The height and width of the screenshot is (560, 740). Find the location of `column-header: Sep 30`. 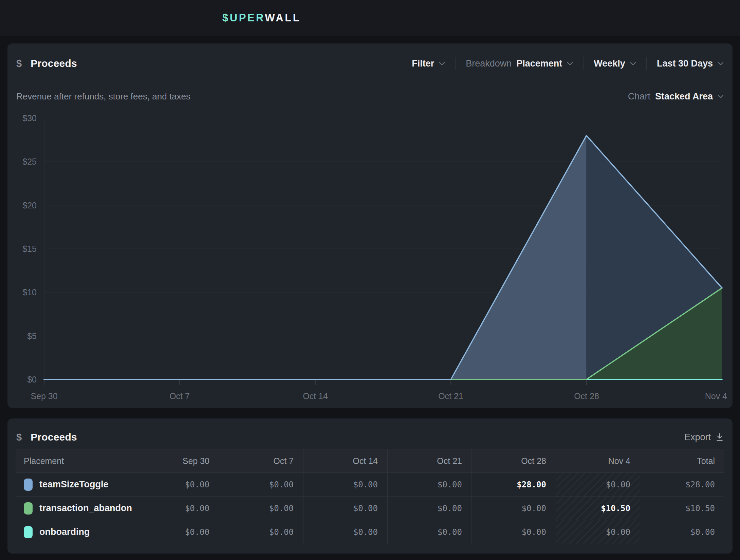

column-header: Sep 30 is located at coordinates (177, 461).